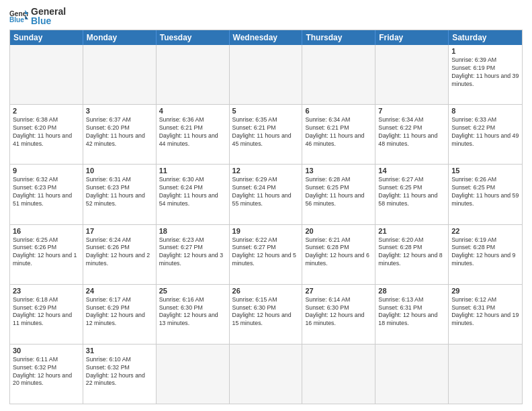  What do you see at coordinates (120, 194) in the screenshot?
I see `calendar-cell-10: 10Sunrise: 6:31 AMSunset: 6:23 PMDayligh…` at bounding box center [120, 194].